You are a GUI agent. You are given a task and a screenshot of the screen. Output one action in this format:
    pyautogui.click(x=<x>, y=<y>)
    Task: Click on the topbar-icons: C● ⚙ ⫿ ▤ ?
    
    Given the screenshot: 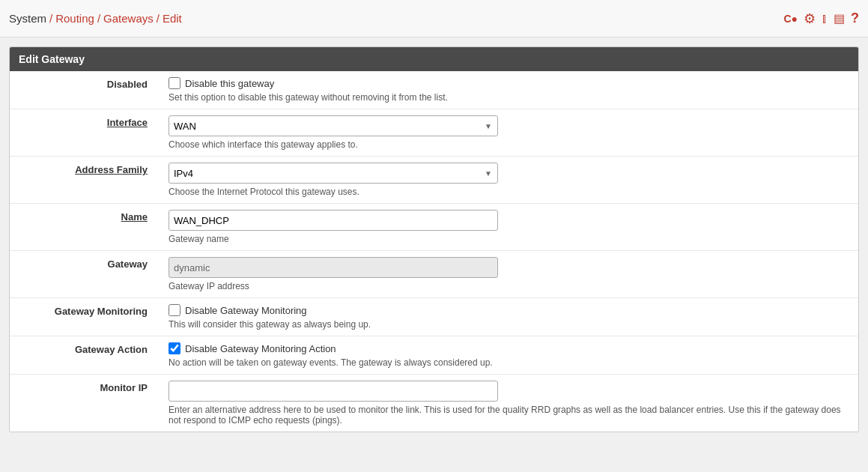 What is the action you would take?
    pyautogui.click(x=821, y=19)
    